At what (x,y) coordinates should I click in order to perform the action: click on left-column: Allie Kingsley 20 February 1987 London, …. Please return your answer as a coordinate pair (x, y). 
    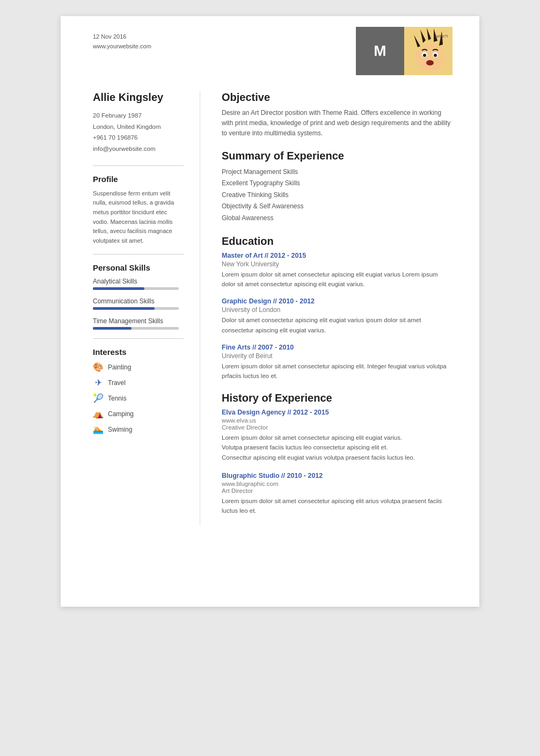
    Looking at the image, I should click on (130, 308).